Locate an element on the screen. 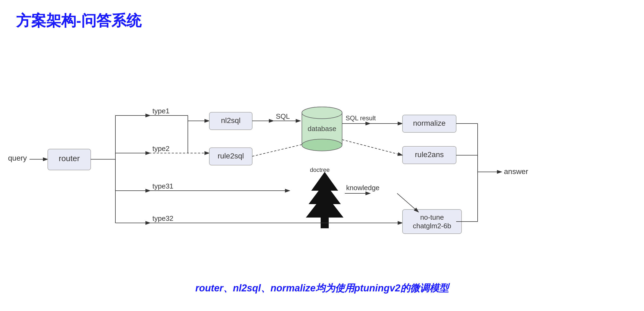 The height and width of the screenshot is (311, 644). sql-result-label: SQL result is located at coordinates (361, 118).